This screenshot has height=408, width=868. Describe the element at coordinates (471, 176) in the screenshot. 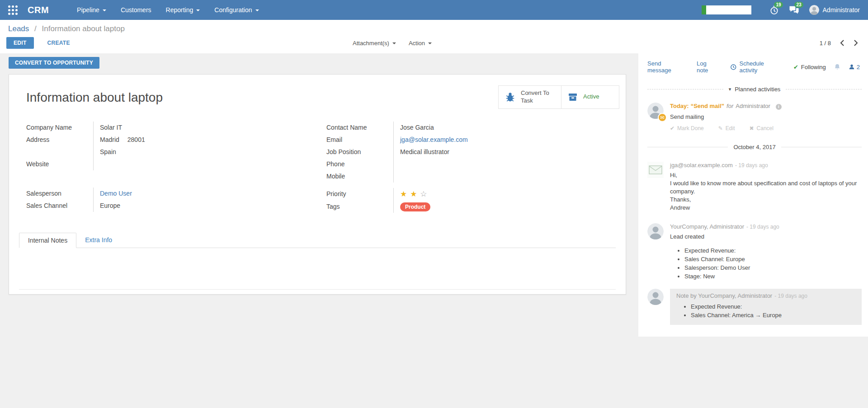

I see `field-row-mobile: Mobile` at that location.